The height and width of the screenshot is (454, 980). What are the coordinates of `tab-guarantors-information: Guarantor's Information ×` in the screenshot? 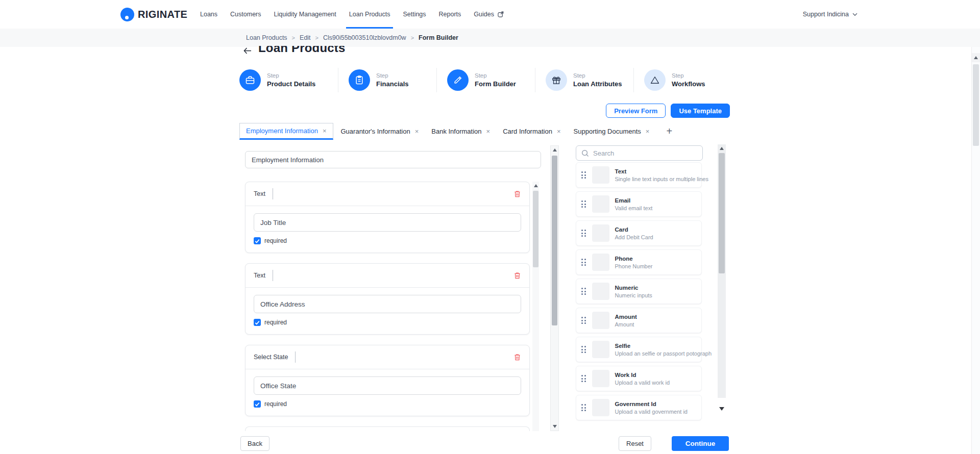 It's located at (380, 132).